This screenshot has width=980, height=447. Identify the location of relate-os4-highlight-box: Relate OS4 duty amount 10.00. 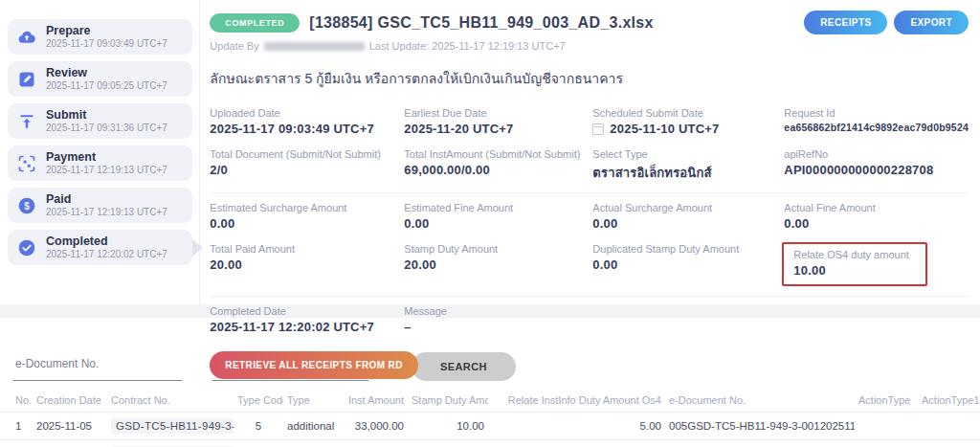
(855, 264).